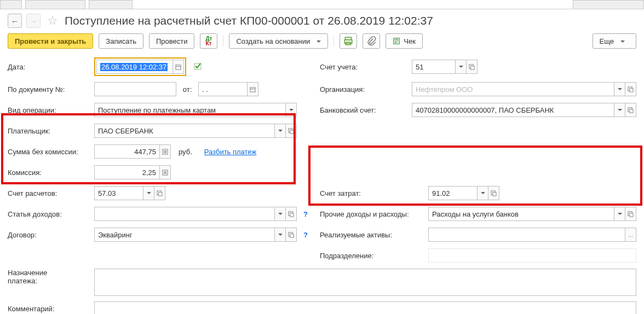 The width and height of the screenshot is (644, 314). I want to click on more-button: Еще, so click(614, 41).